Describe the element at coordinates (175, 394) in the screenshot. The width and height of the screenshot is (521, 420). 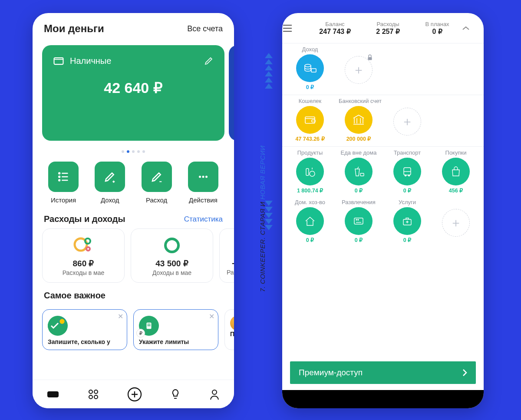
I see `tab-tips-icon` at that location.